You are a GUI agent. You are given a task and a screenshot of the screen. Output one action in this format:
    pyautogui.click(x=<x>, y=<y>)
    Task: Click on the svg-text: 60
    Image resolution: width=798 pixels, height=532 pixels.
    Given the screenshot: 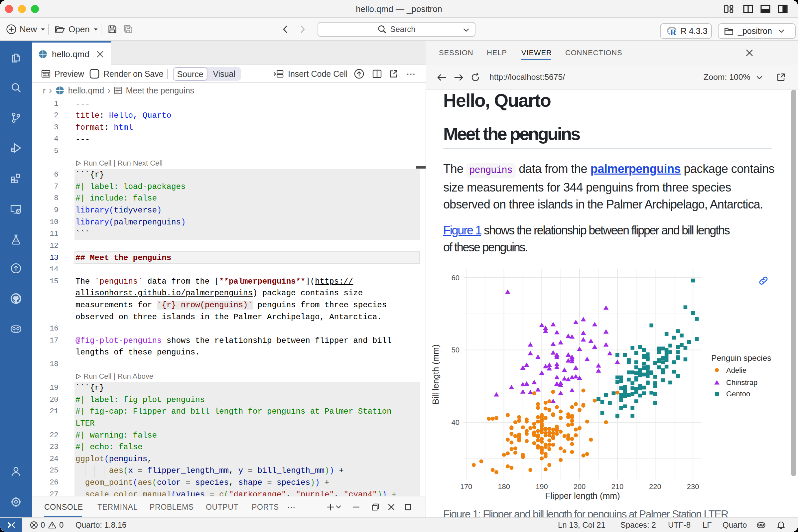 What is the action you would take?
    pyautogui.click(x=455, y=278)
    